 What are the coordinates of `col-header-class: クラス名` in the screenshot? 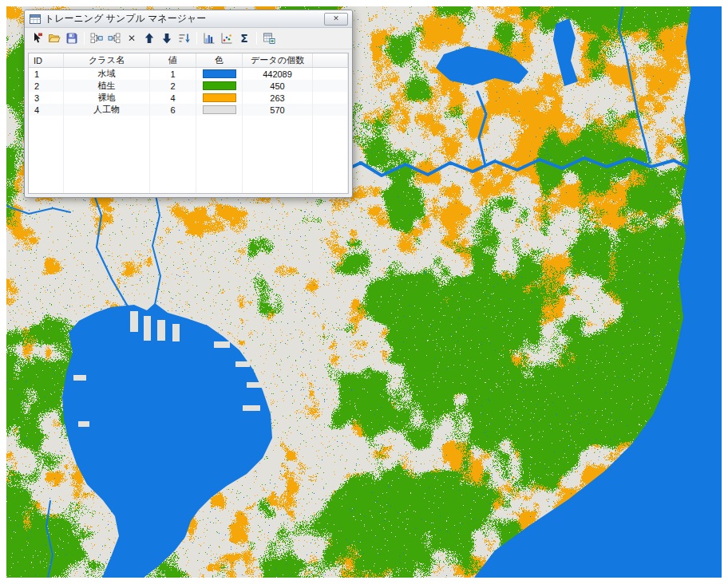 It's located at (107, 61).